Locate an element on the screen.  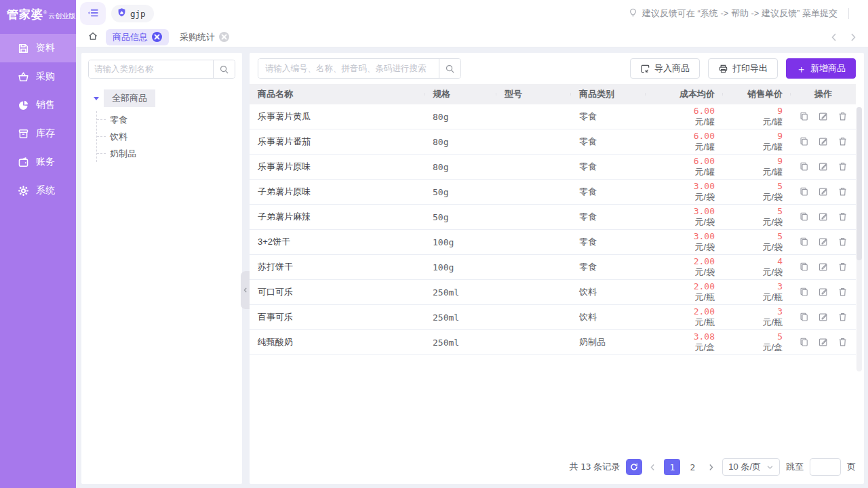
col-header-ops: 操作 is located at coordinates (823, 94).